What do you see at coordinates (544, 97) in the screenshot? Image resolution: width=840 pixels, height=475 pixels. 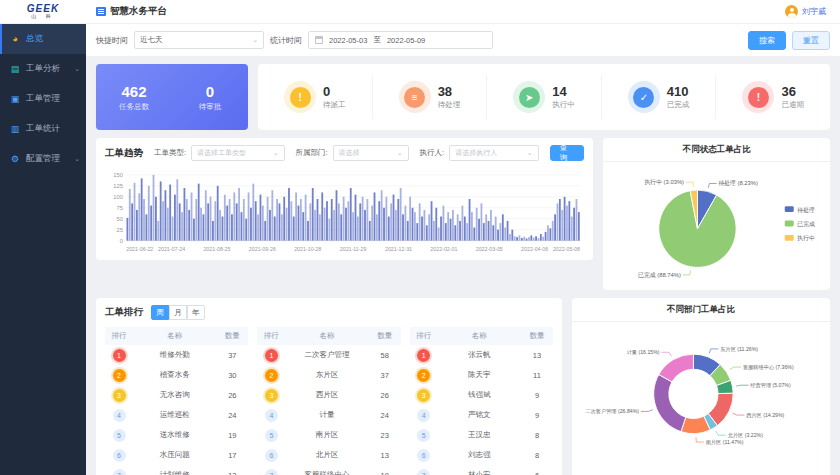 I see `stat-item: ➤ 14 执行中` at bounding box center [544, 97].